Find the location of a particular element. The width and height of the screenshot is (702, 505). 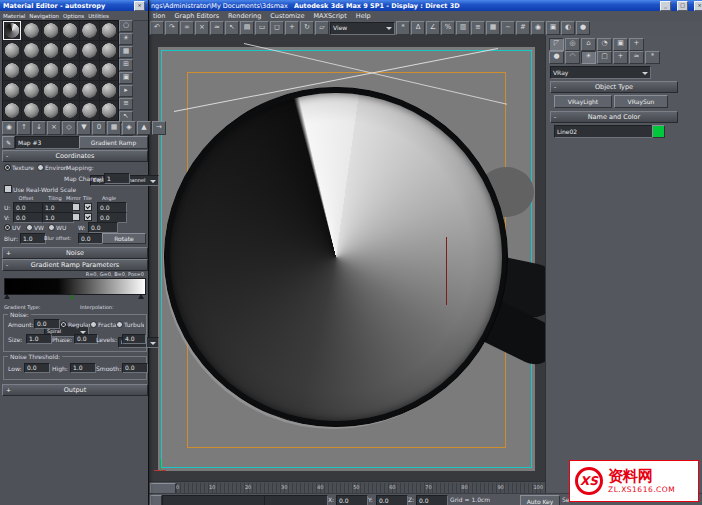

menu-item-help: Help is located at coordinates (364, 16).